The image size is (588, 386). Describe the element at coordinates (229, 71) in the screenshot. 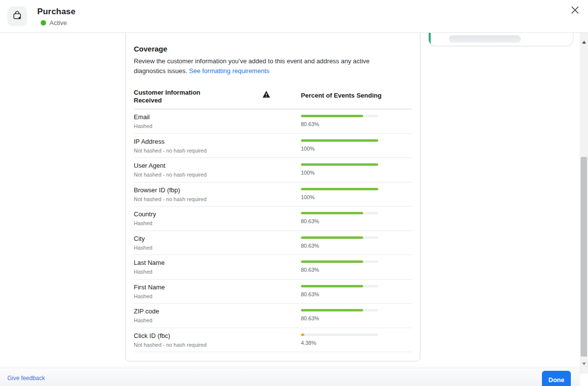

I see `formatting-requirements-link: See formatting requirements` at that location.